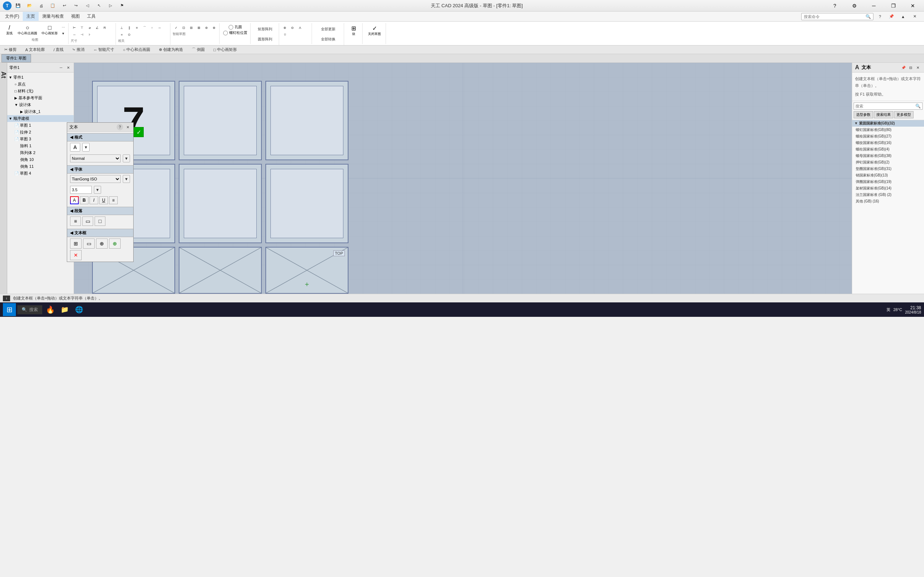 Image resolution: width=924 pixels, height=577 pixels. What do you see at coordinates (888, 201) in the screenshot?
I see `list-item-12: 其他 (GB) (16)` at bounding box center [888, 201].